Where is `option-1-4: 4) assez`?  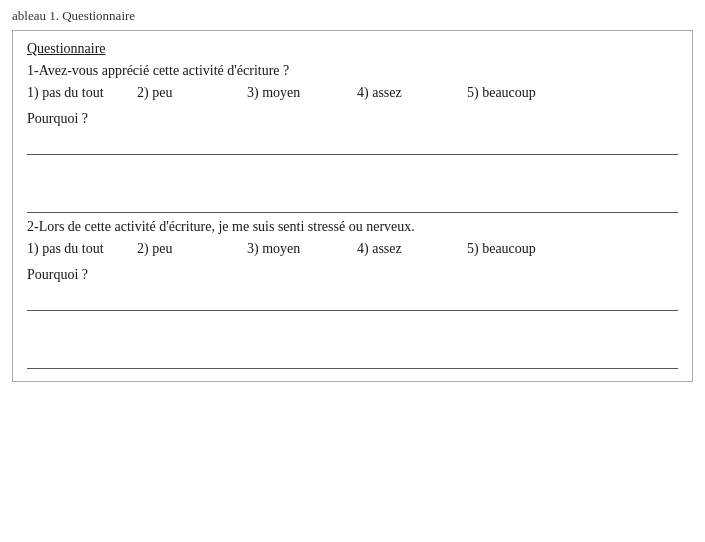 option-1-4: 4) assez is located at coordinates (412, 93).